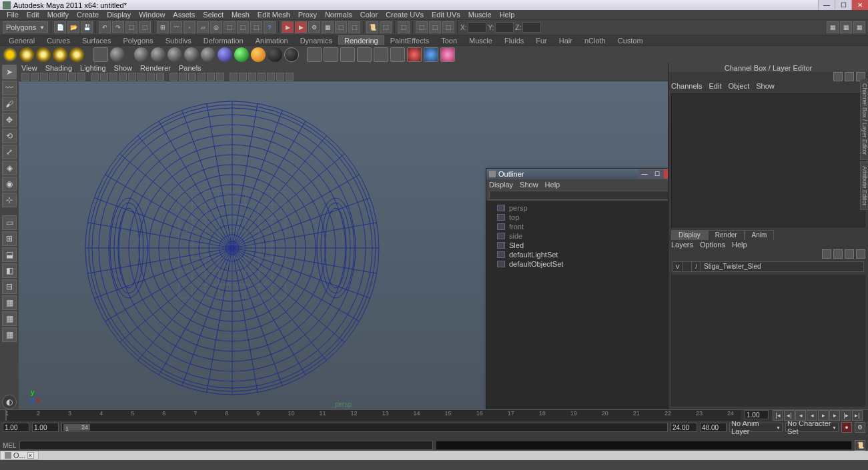  What do you see at coordinates (275, 55) in the screenshot?
I see `shading-map-icon` at bounding box center [275, 55].